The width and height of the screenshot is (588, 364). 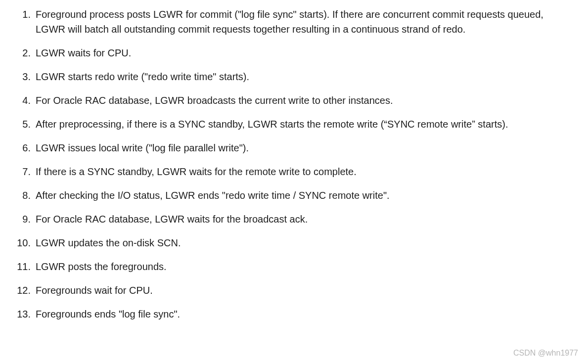 I want to click on list-item-text: If there is a SYNC standby, LGWR waits f…, so click(x=196, y=172).